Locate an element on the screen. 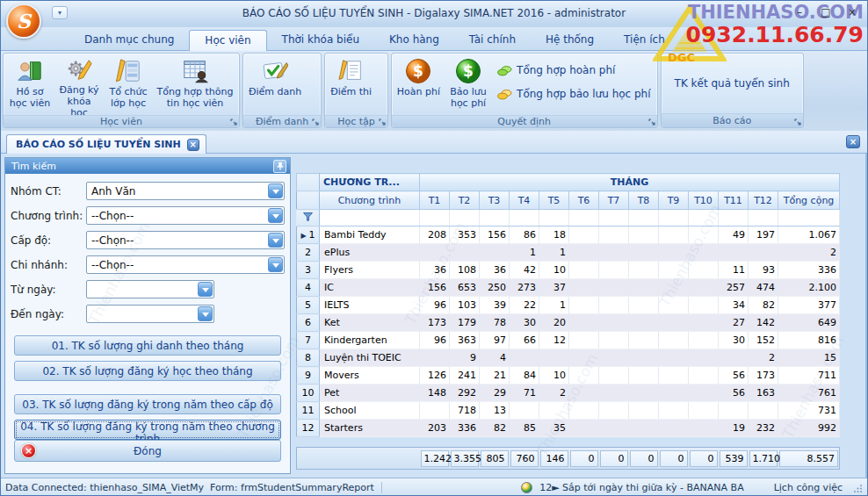 Image resolution: width=868 pixels, height=496 pixels. value-cell: 11 is located at coordinates (734, 270).